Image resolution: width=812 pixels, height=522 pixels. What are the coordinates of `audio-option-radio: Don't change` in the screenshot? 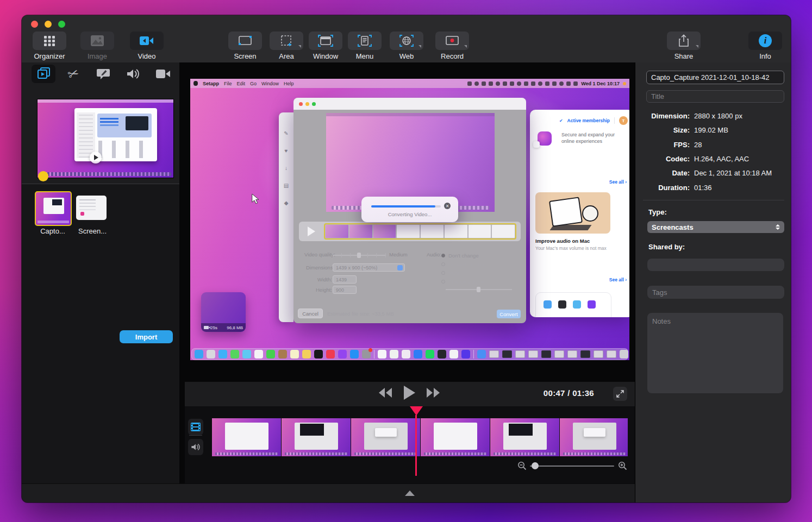 It's located at (464, 255).